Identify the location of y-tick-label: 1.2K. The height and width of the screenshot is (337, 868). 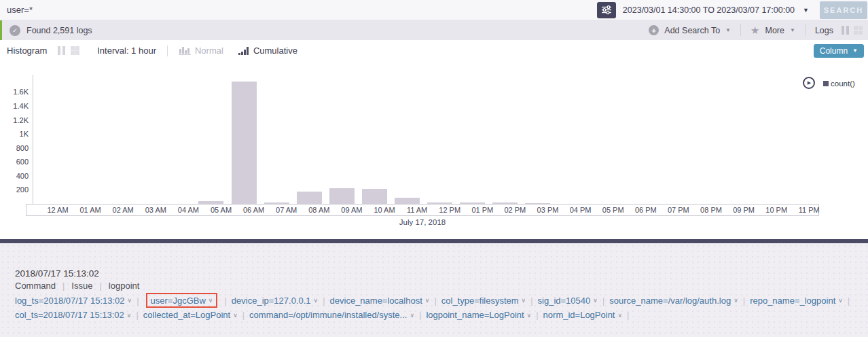
(14, 120).